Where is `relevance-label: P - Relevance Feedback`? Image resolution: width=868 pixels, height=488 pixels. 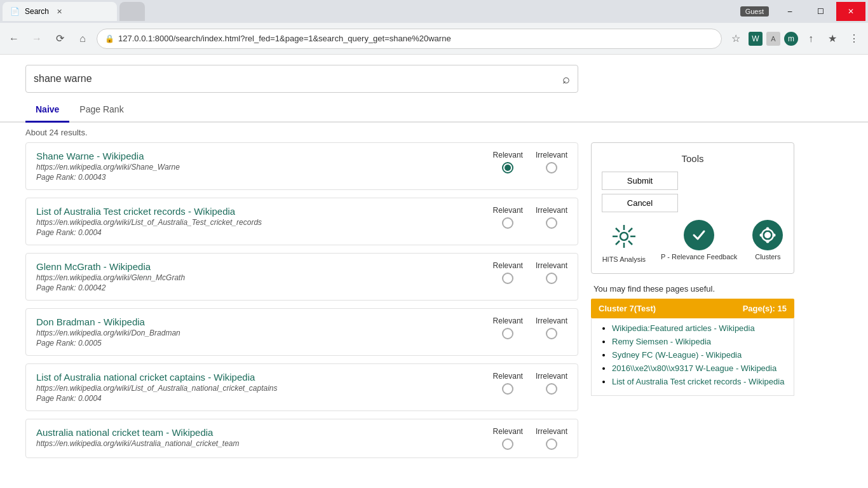 relevance-label: P - Relevance Feedback is located at coordinates (699, 257).